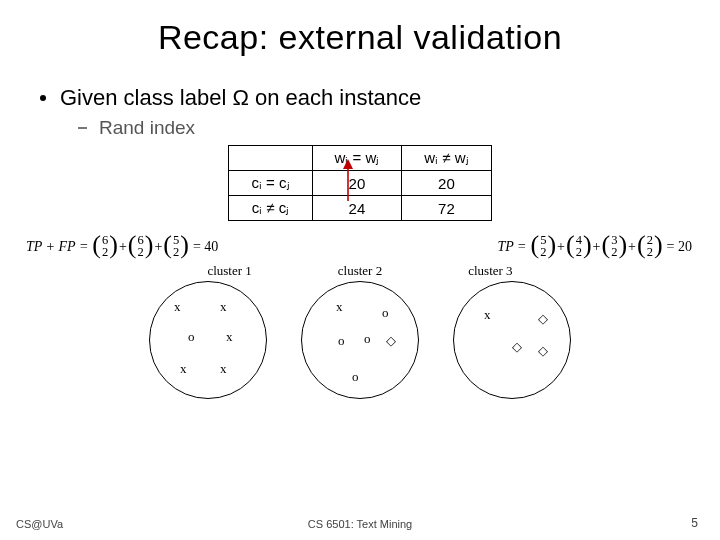 The image size is (720, 540). Describe the element at coordinates (360, 247) in the screenshot. I see `formula-row: TP + FP = (62) + (62) + (52) = 40 TP = (…` at that location.